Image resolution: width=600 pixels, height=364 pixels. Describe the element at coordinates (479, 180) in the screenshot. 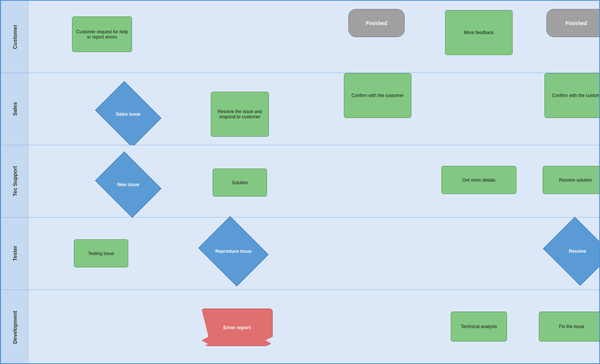

I see `get-more-details-box: Get more details` at that location.